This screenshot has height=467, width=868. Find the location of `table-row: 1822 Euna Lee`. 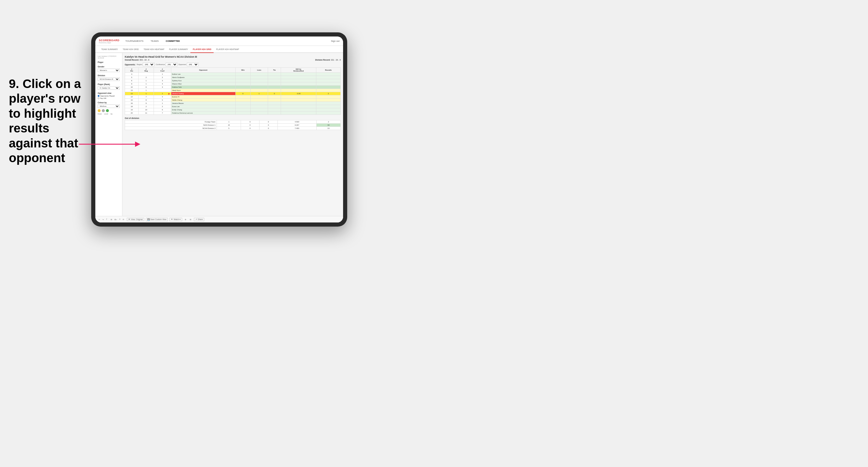

table-row: 1822 Euna Lee is located at coordinates (233, 106).